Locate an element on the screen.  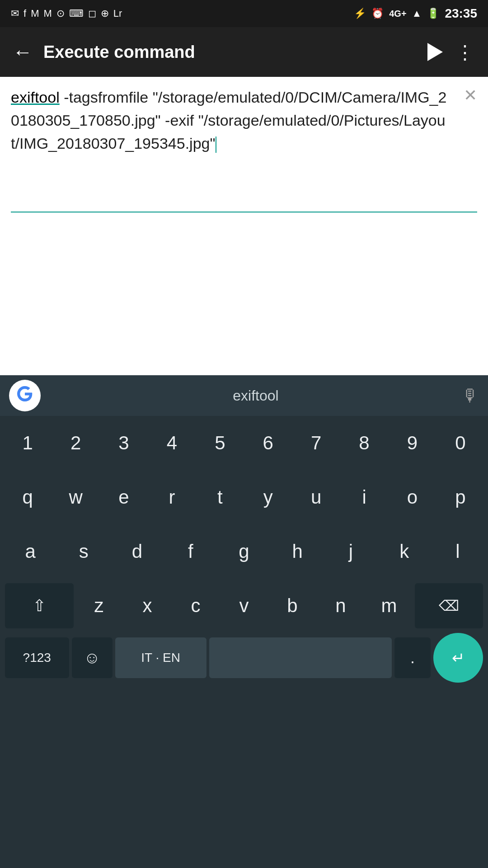
key-s: s is located at coordinates (84, 552).